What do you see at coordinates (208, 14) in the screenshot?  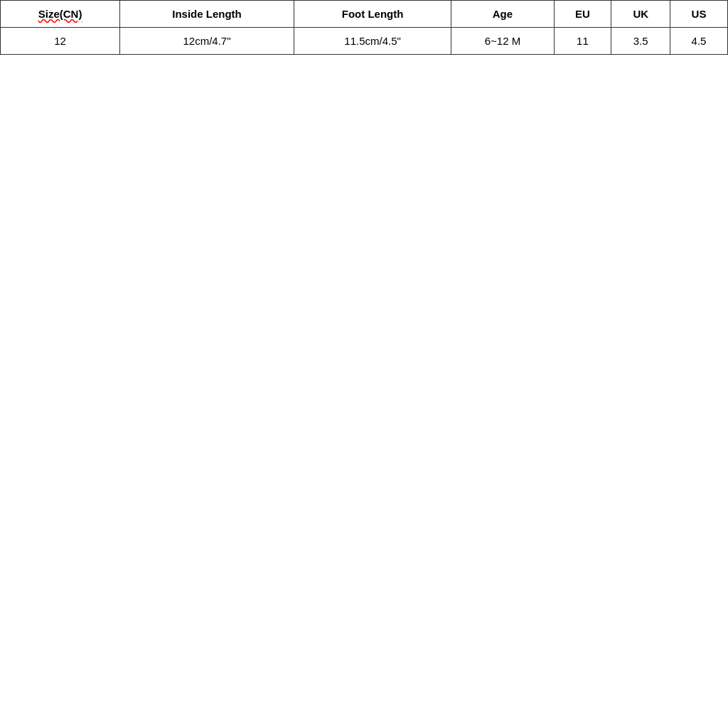 I see `header-inside-length: Inside Length` at bounding box center [208, 14].